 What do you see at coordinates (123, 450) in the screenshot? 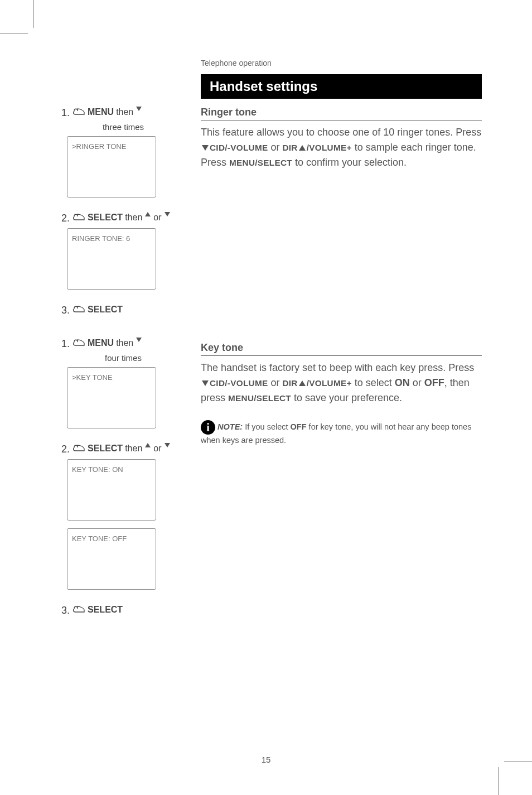
I see `step-2-keytone: 2. SELECT then or` at bounding box center [123, 450].